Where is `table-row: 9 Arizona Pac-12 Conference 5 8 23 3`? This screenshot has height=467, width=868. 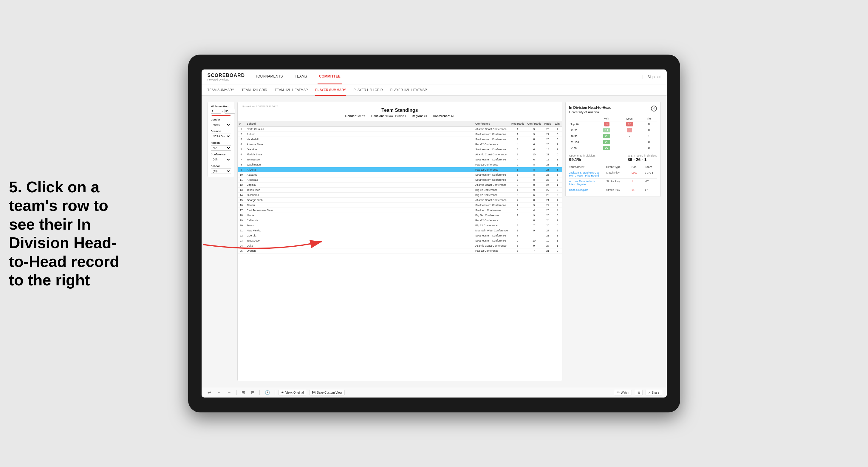 table-row: 9 Arizona Pac-12 Conference 5 8 23 3 is located at coordinates (400, 170).